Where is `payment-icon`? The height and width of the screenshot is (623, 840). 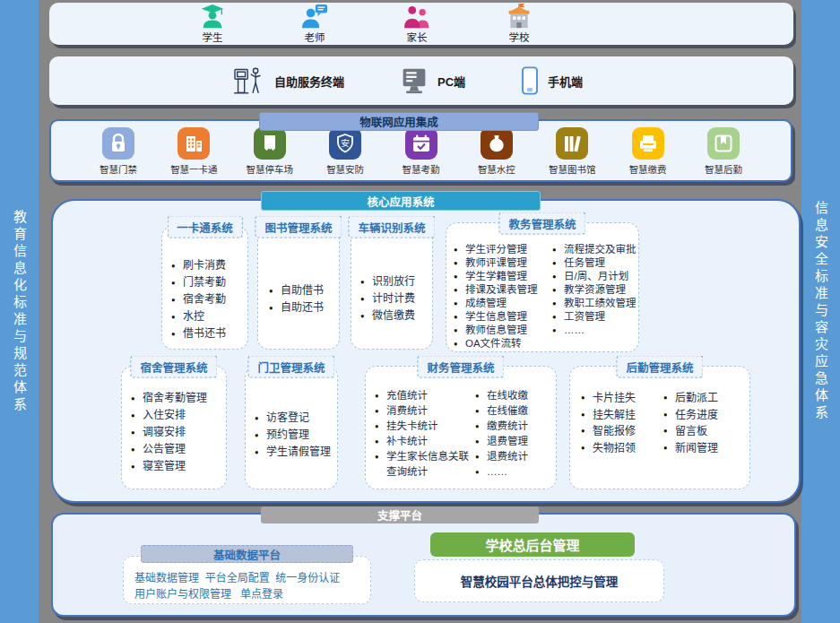 payment-icon is located at coordinates (648, 143).